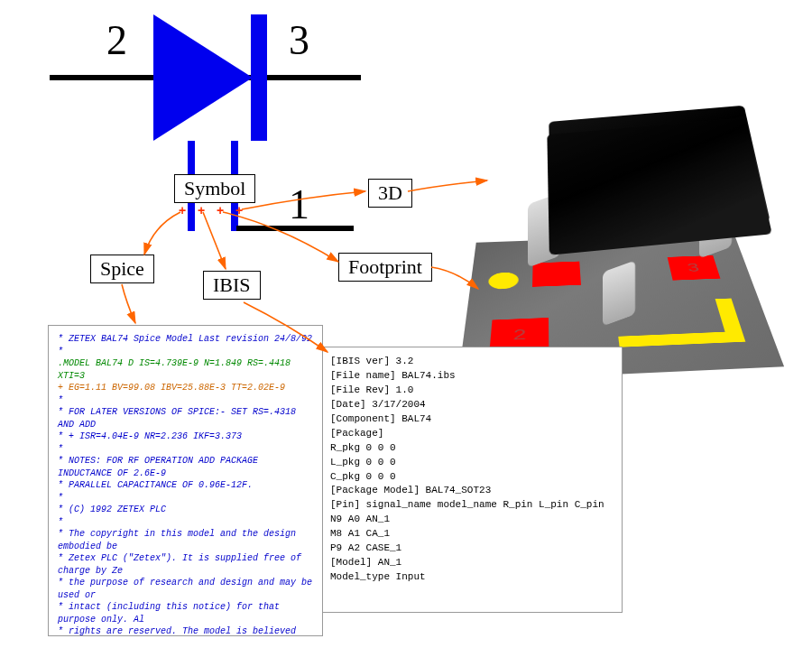 This screenshot has height=648, width=812. Describe the element at coordinates (203, 78) in the screenshot. I see `diode-triangle` at that location.